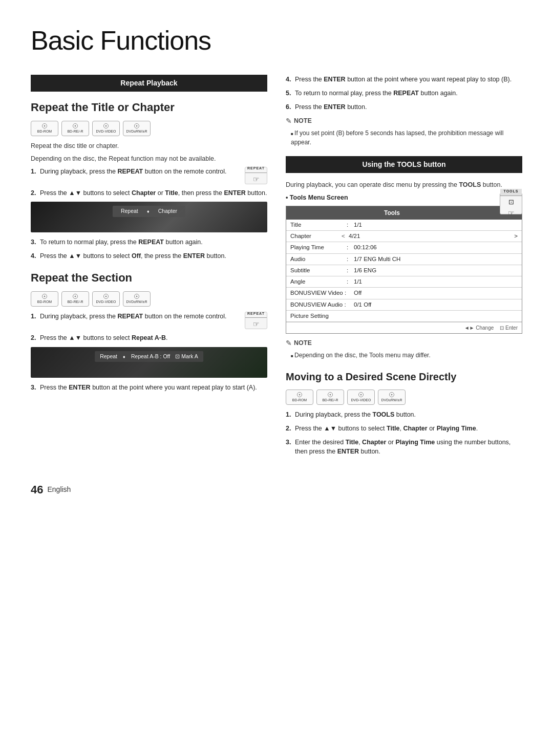 The image size is (553, 756). What do you see at coordinates (322, 293) in the screenshot?
I see `tools-label-bonusview-video: BONUSVIEW Video :` at bounding box center [322, 293].